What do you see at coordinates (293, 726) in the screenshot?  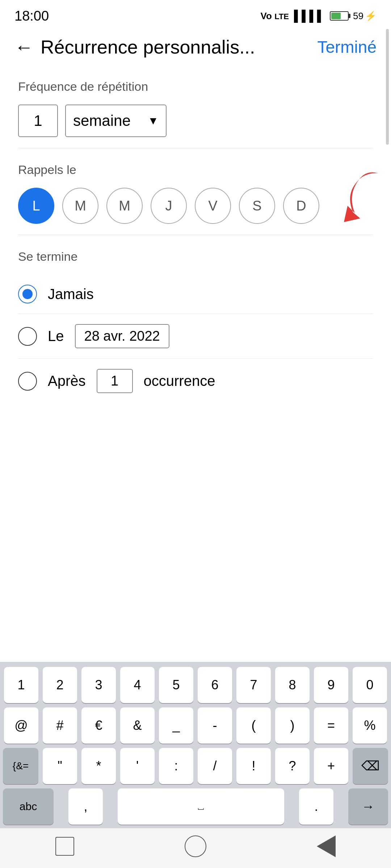 I see `key-rparen: )` at bounding box center [293, 726].